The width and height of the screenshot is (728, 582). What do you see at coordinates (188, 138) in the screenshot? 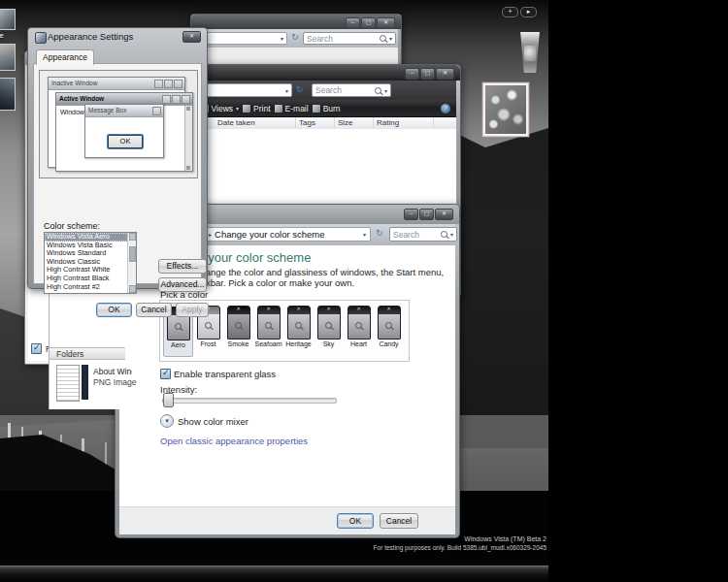
I see `preview-scrollbar` at bounding box center [188, 138].